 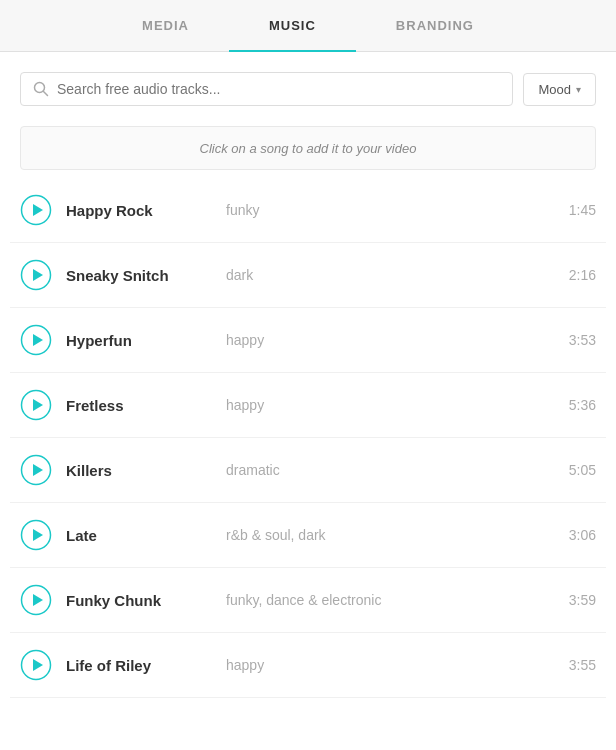 What do you see at coordinates (576, 600) in the screenshot?
I see `track-duration: 3:59` at bounding box center [576, 600].